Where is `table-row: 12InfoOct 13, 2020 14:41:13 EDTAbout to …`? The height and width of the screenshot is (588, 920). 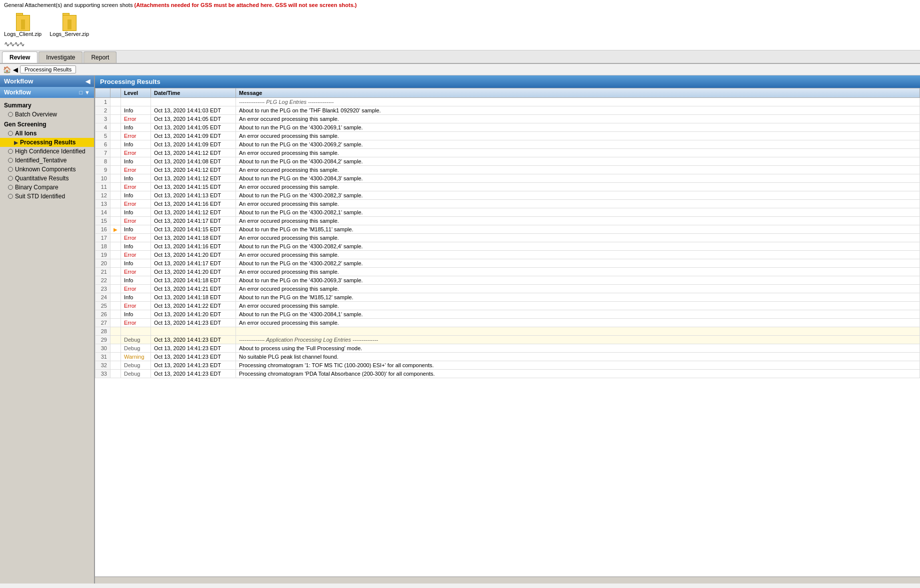
table-row: 12InfoOct 13, 2020 14:41:13 EDTAbout to … is located at coordinates (508, 196).